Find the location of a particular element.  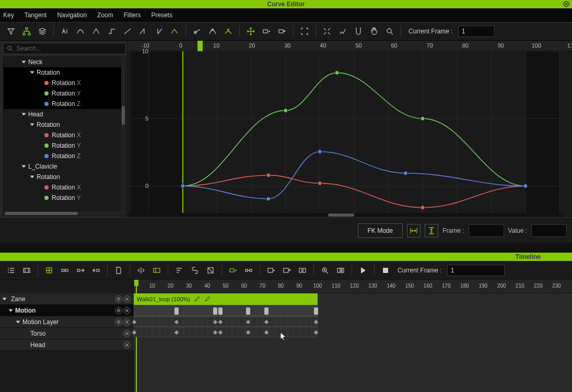

tl-linkkey-icon is located at coordinates (249, 270).